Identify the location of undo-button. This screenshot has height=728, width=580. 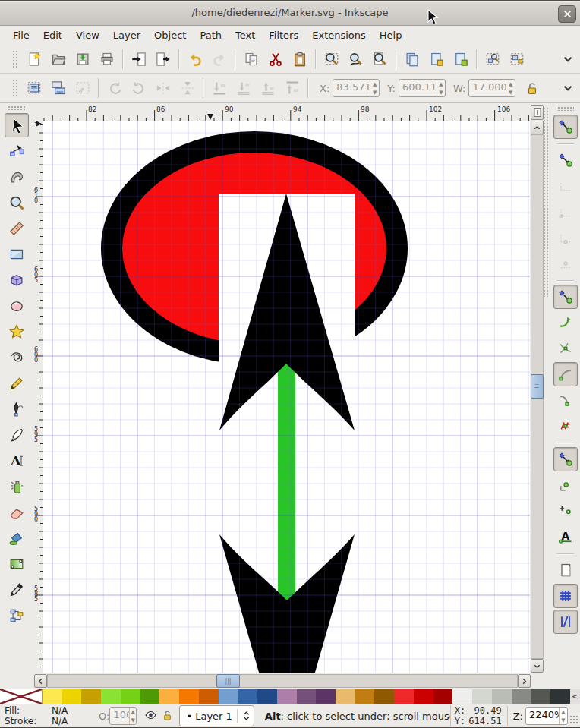
(195, 59).